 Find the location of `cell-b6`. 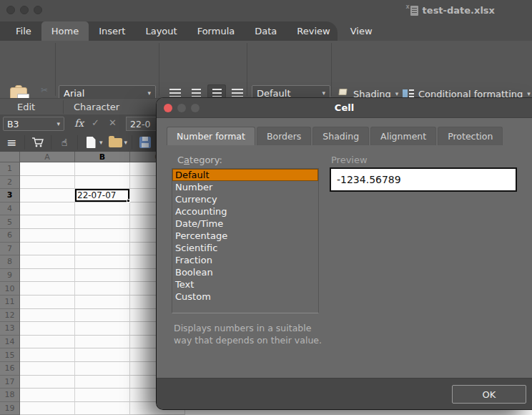

cell-b6 is located at coordinates (103, 236).